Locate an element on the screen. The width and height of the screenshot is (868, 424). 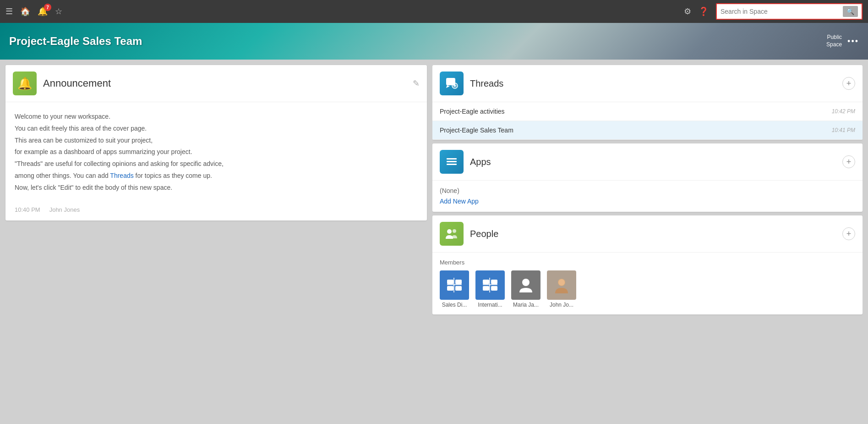
thread-name-2: Project-Eagle Sales Team is located at coordinates (476, 130).